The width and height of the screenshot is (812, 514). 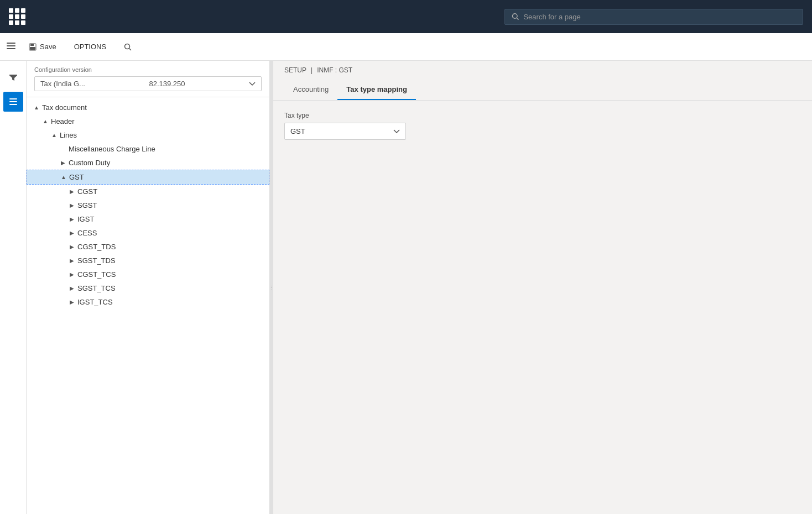 What do you see at coordinates (148, 191) in the screenshot?
I see `tree-item-cgst: CGST` at bounding box center [148, 191].